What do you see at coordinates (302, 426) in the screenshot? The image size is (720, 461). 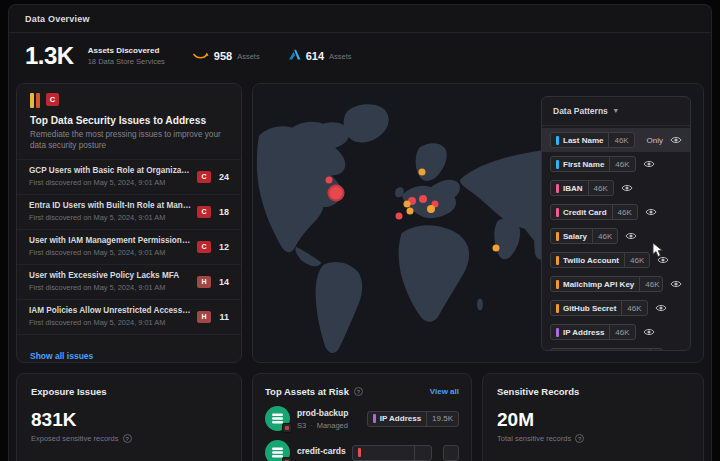 I see `asset-type: S3` at bounding box center [302, 426].